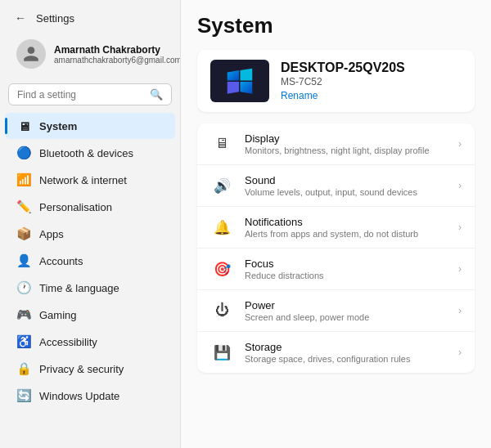  Describe the element at coordinates (24, 369) in the screenshot. I see `privacy-icon: 🔒` at that location.